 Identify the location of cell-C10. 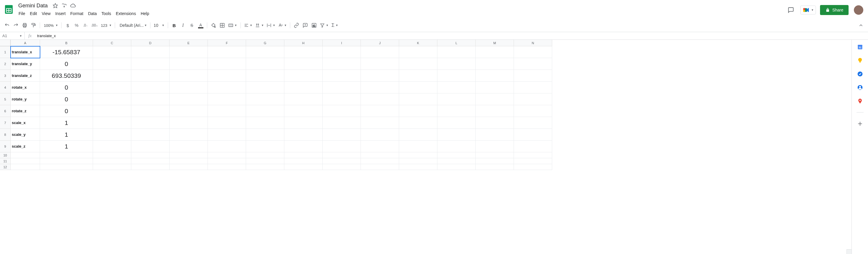
(112, 155).